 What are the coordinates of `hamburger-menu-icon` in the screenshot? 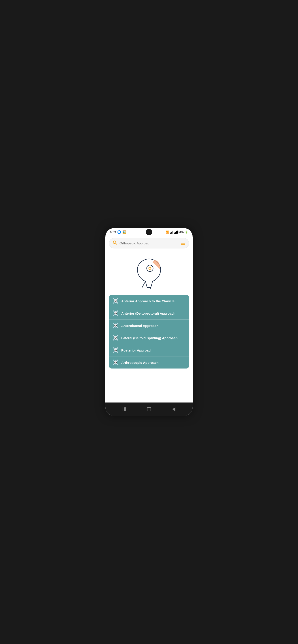 It's located at (183, 243).